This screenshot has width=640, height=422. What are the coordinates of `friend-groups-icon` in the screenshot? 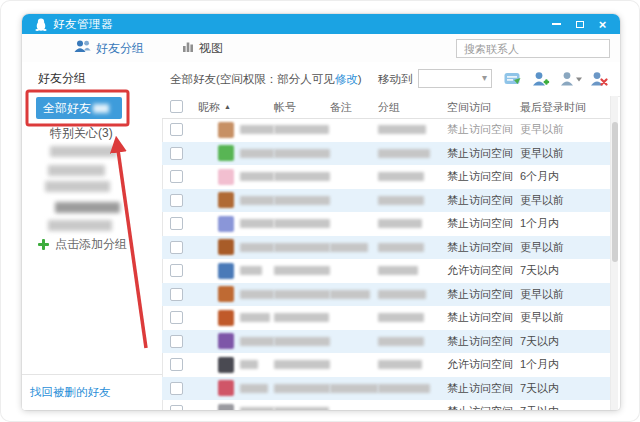 It's located at (82, 48).